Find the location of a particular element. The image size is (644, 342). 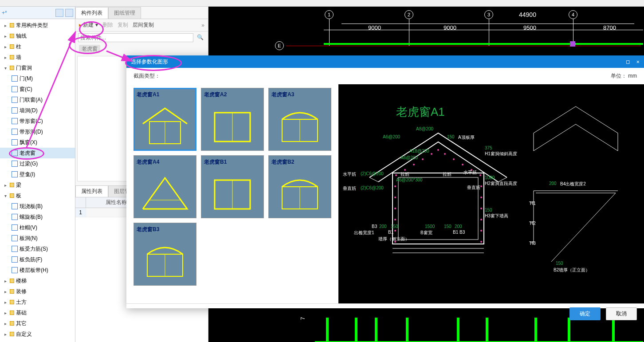

tree-item: 楼层板带(H) is located at coordinates (37, 270).